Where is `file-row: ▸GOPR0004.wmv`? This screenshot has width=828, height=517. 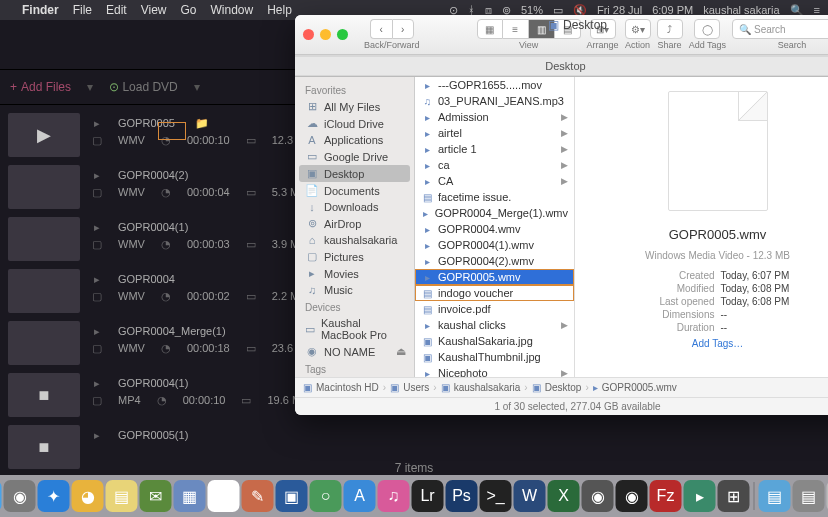
file-row: ▸GOPR0004.wmv is located at coordinates (494, 229).